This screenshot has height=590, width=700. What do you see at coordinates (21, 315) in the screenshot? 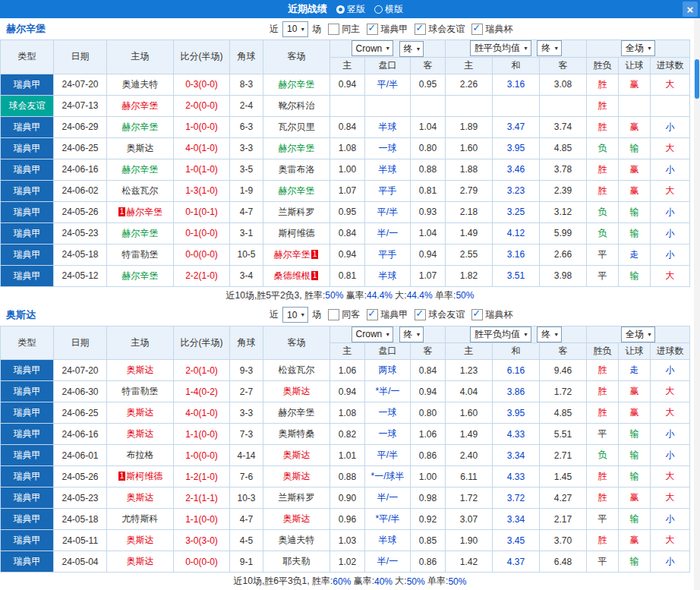
I see `team-name-link: 奥斯达` at bounding box center [21, 315].